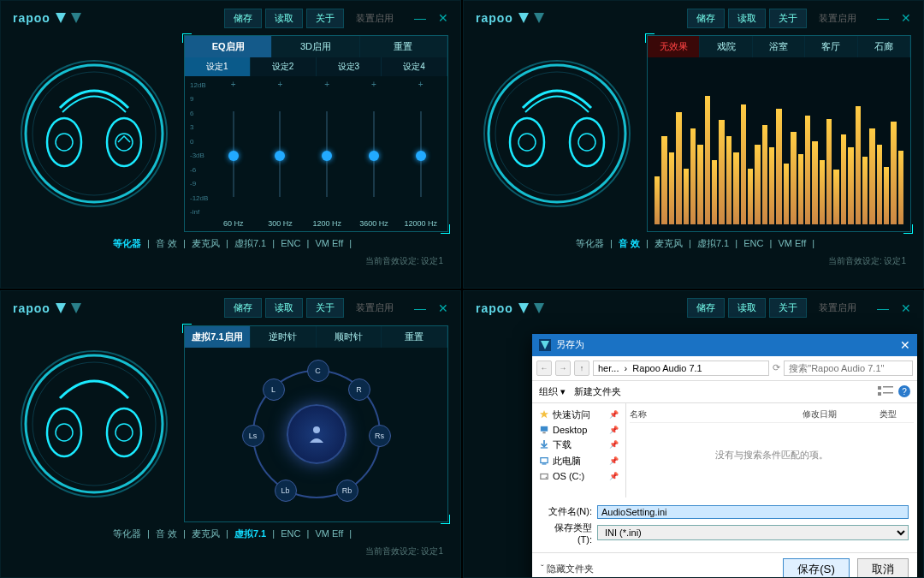 Image resolution: width=924 pixels, height=578 pixels. Describe the element at coordinates (832, 46) in the screenshot. I see `tab-living: 客厅` at that location.